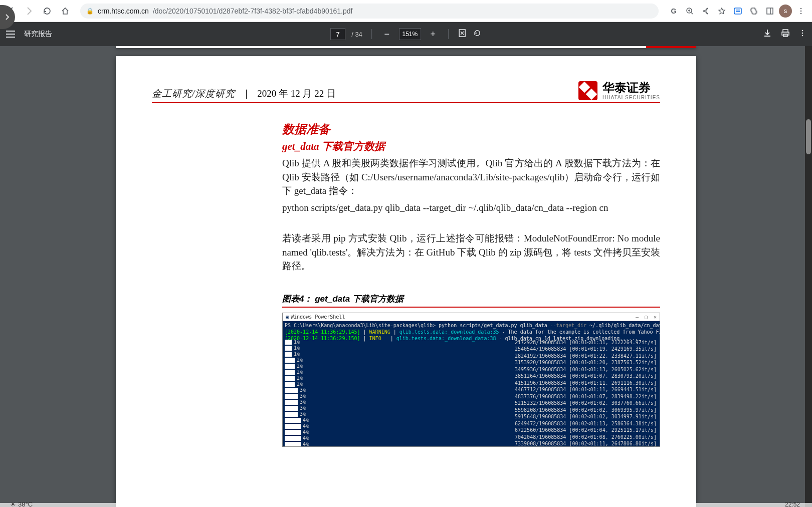  Describe the element at coordinates (357, 34) in the screenshot. I see `page-total: / 34` at that location.